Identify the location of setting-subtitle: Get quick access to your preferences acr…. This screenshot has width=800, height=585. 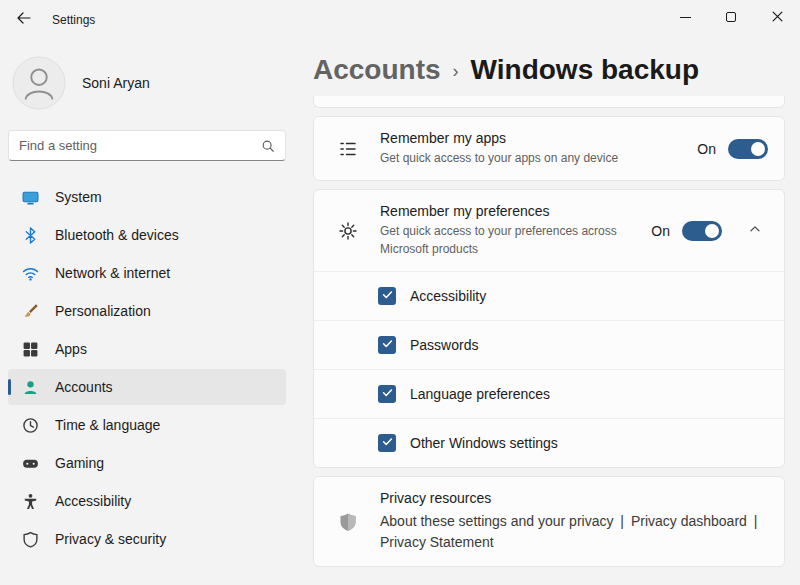
(516, 240).